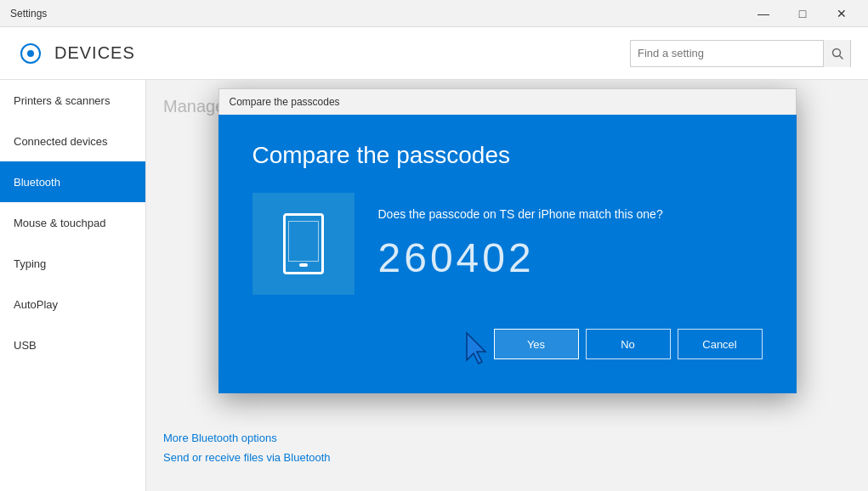 The height and width of the screenshot is (491, 868). Describe the element at coordinates (73, 182) in the screenshot. I see `sidebar-item-bluetooth: Bluetooth` at that location.